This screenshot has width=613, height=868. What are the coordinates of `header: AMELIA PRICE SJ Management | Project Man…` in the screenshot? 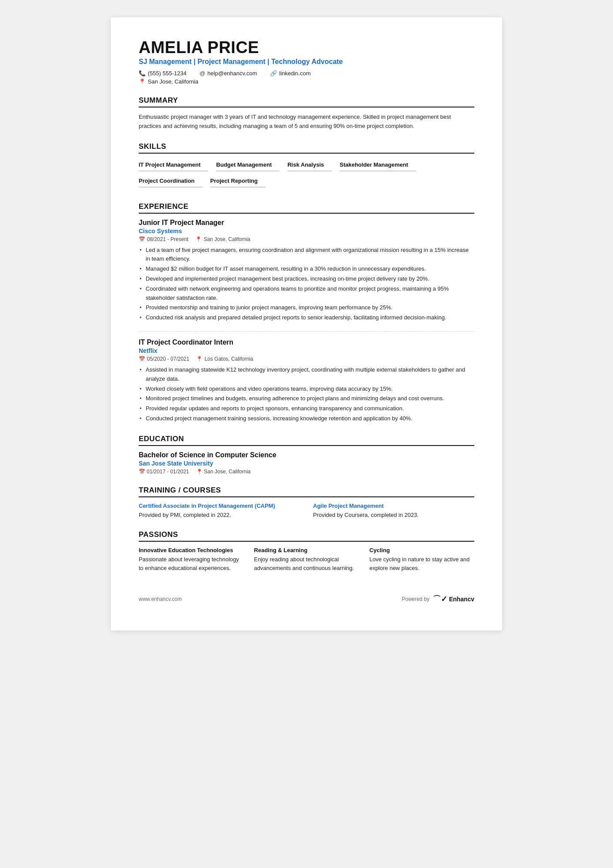 It's located at (306, 62).